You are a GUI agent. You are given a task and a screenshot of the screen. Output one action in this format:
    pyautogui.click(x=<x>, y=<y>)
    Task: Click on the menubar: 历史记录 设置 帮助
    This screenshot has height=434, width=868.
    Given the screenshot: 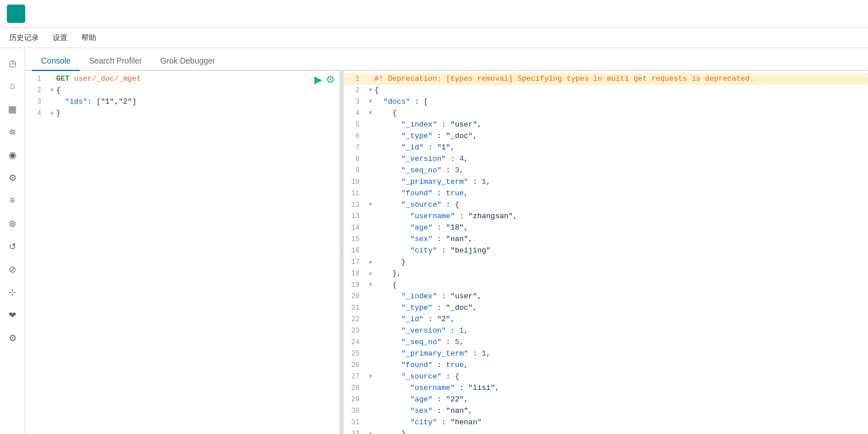 What is the action you would take?
    pyautogui.click(x=434, y=38)
    